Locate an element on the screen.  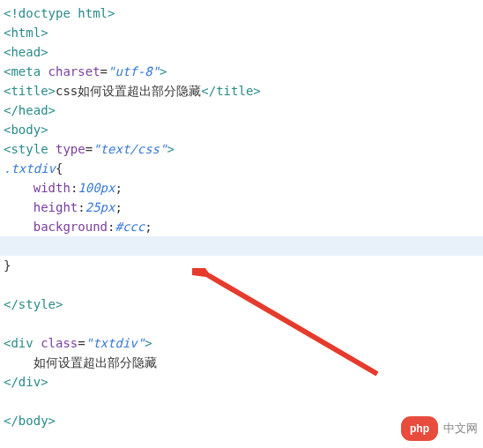
css-val-height: 25px is located at coordinates (100, 207).